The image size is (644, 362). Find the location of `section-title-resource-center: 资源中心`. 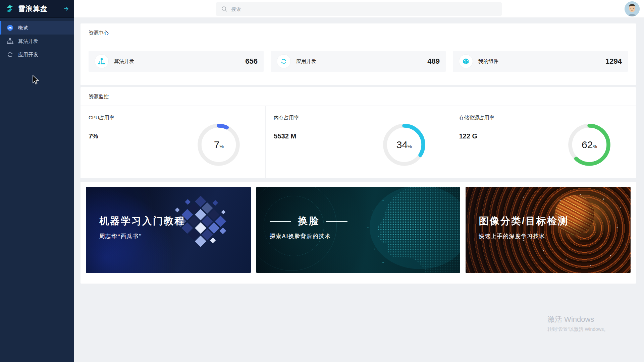

section-title-resource-center: 资源中心 is located at coordinates (358, 33).